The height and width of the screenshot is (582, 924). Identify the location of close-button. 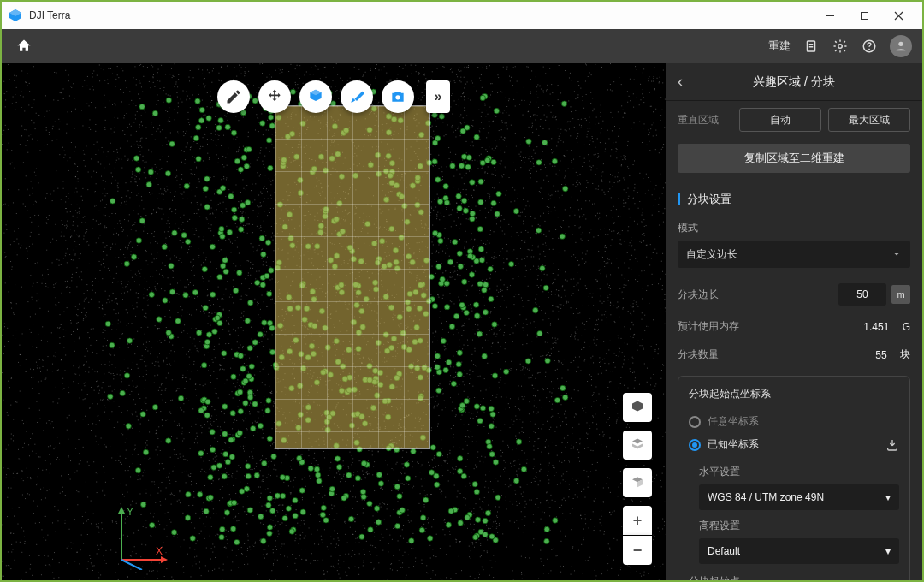
(898, 15).